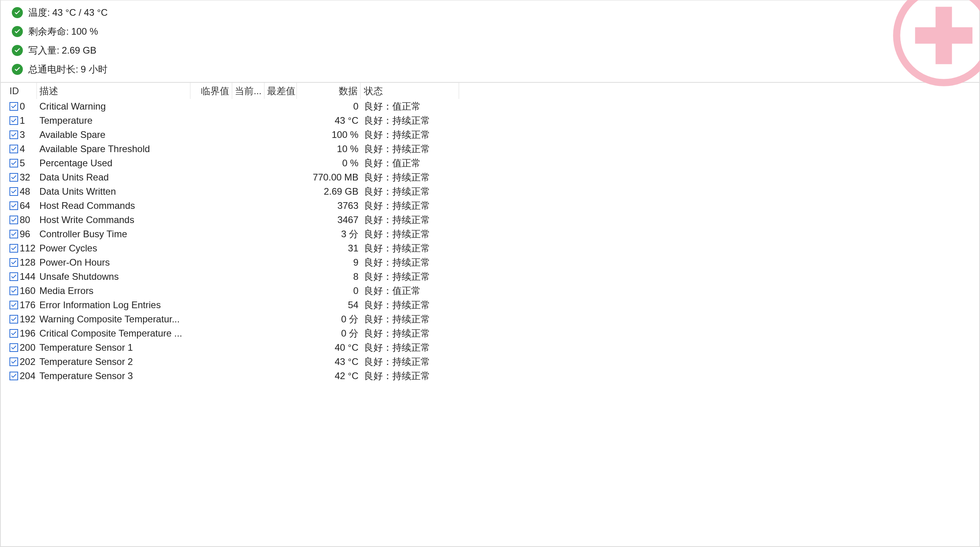  I want to click on cell-id: 0, so click(19, 106).